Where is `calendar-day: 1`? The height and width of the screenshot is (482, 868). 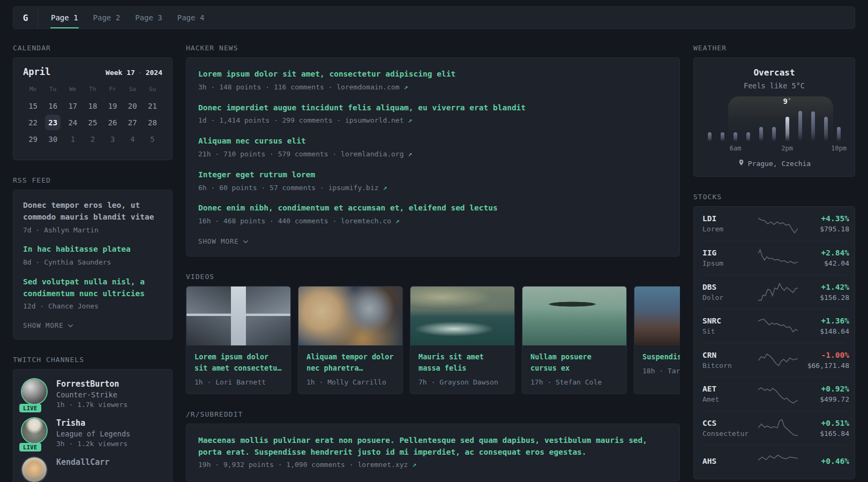 calendar-day: 1 is located at coordinates (73, 139).